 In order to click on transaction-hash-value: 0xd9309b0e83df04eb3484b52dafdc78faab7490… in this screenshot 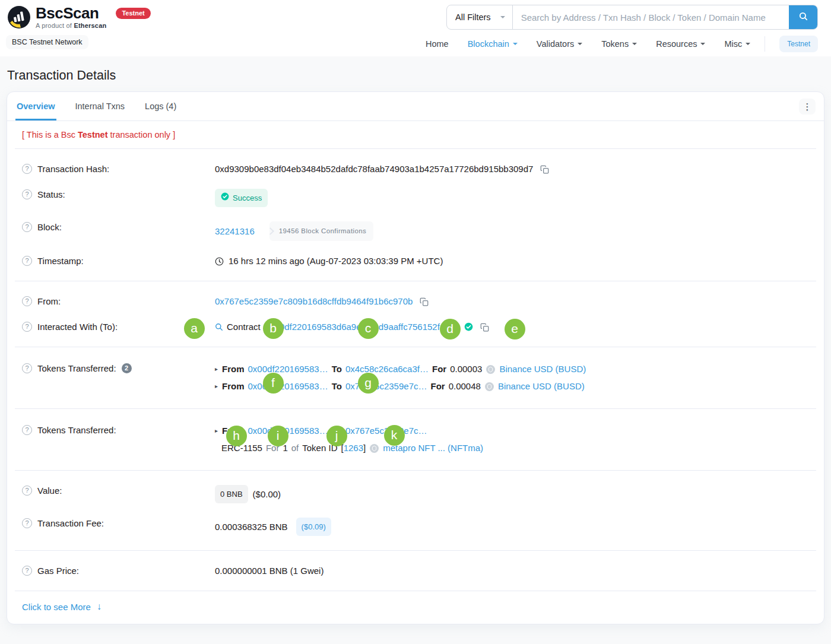, I will do `click(374, 169)`.